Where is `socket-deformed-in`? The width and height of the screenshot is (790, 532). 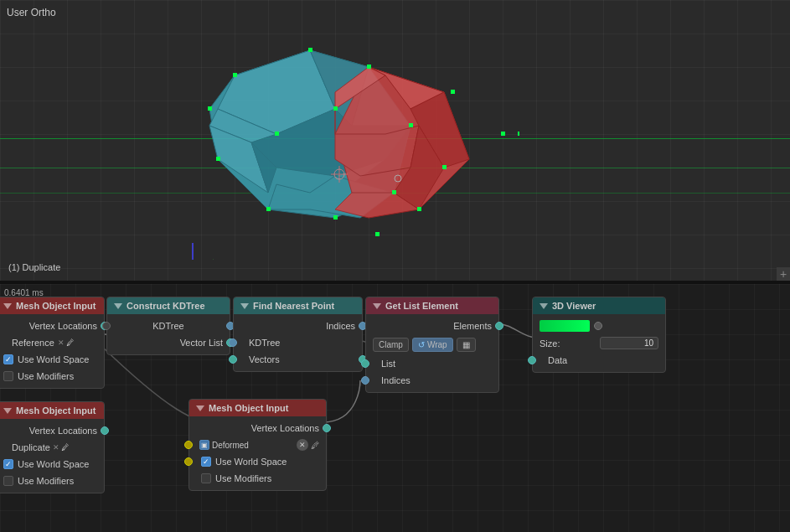 socket-deformed-in is located at coordinates (188, 445).